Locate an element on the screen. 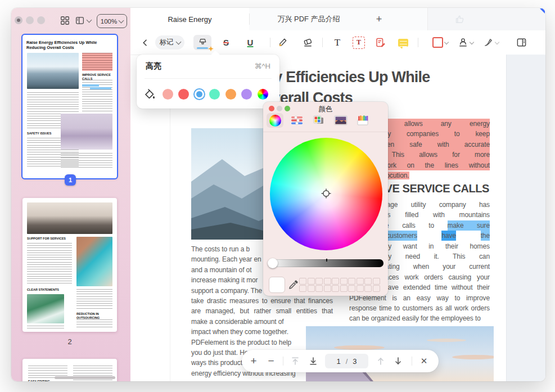  scroll-to-top-button is located at coordinates (295, 361).